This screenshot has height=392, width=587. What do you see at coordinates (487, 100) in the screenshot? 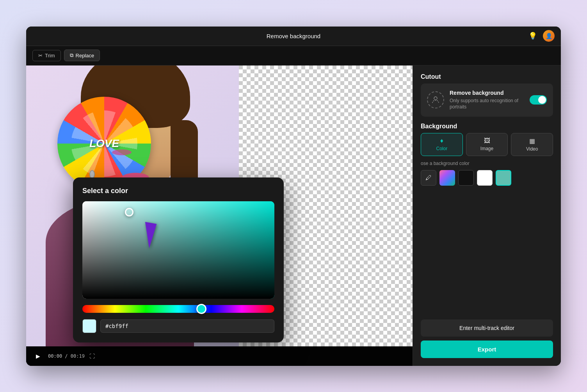
I see `cutout-card: Remove background Only supports auto rec…` at bounding box center [487, 100].